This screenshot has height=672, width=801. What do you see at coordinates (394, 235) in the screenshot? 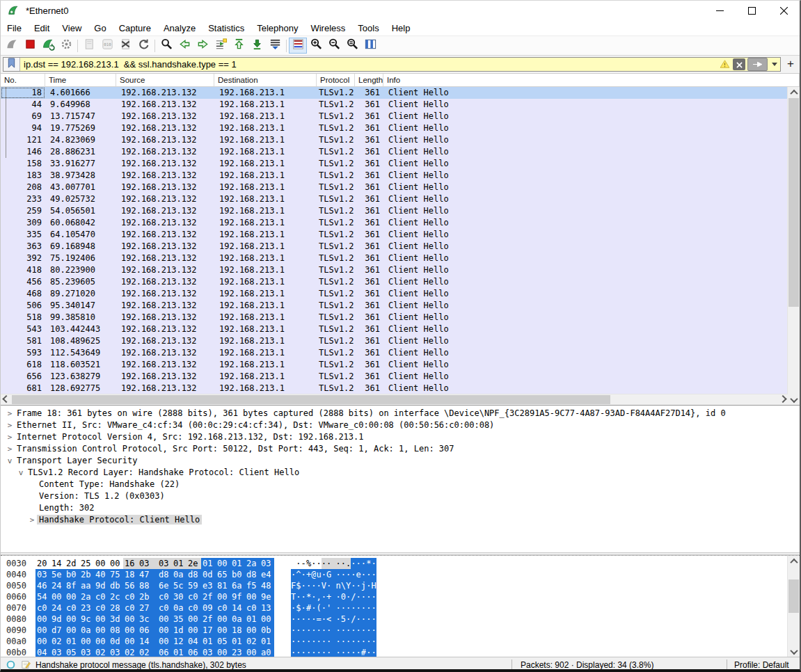
I see `packet-row: 33564.105470192.168.213.132192.168.213.1…` at bounding box center [394, 235].